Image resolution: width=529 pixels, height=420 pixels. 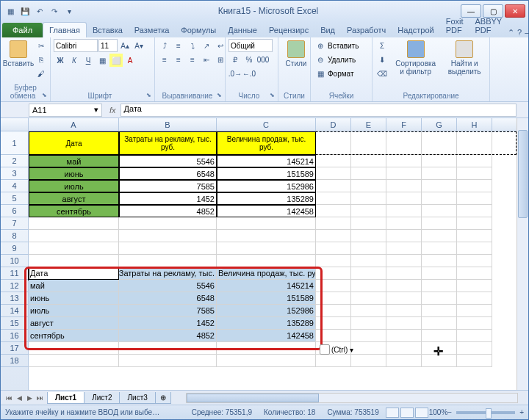 I want to click on bold-icon: Ж, so click(x=60, y=60).